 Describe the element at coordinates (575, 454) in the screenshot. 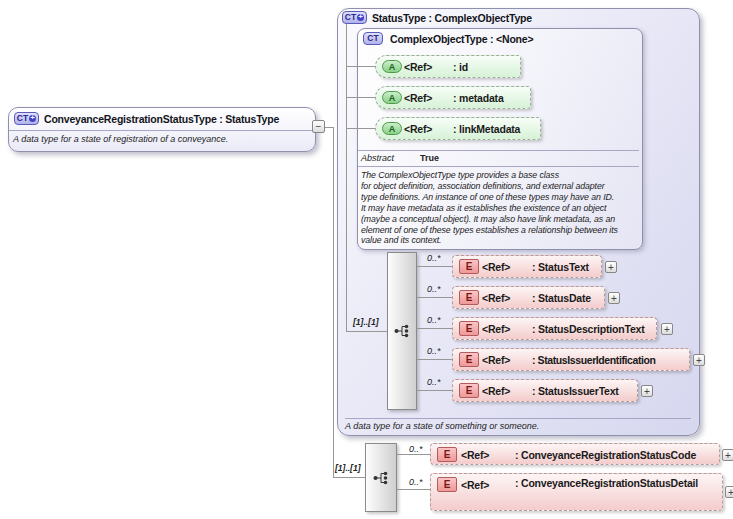

I see `element-conveyanceregistrationstatuscode: E <Ref> : ConveyanceRegistrationStatusCo…` at that location.